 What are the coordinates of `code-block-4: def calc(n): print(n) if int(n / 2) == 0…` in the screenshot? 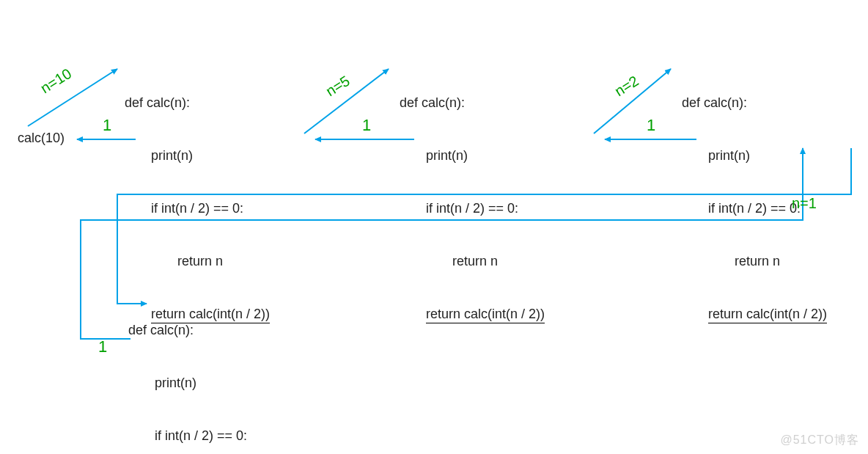 It's located at (201, 370).